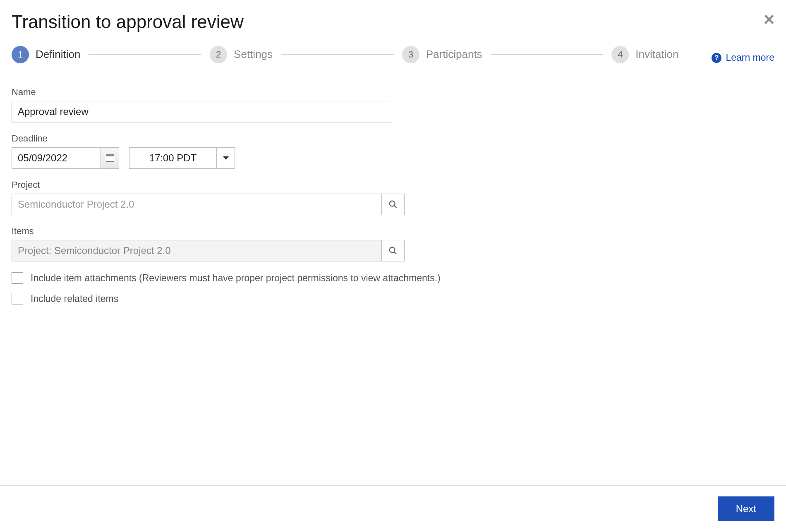 The width and height of the screenshot is (786, 532). Describe the element at coordinates (173, 158) in the screenshot. I see `deadline-time-value: 17:00 PDT` at that location.